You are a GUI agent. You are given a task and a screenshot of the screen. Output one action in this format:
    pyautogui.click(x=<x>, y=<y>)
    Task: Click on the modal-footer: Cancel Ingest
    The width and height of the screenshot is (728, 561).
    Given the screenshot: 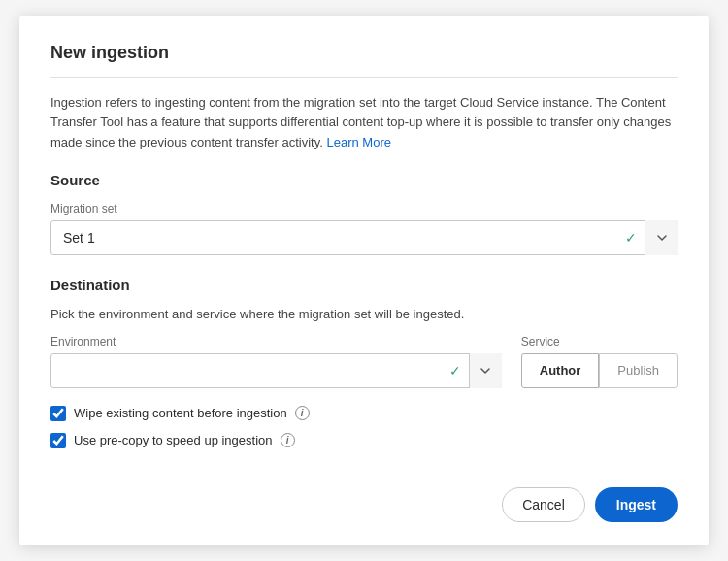 What is the action you would take?
    pyautogui.click(x=364, y=497)
    